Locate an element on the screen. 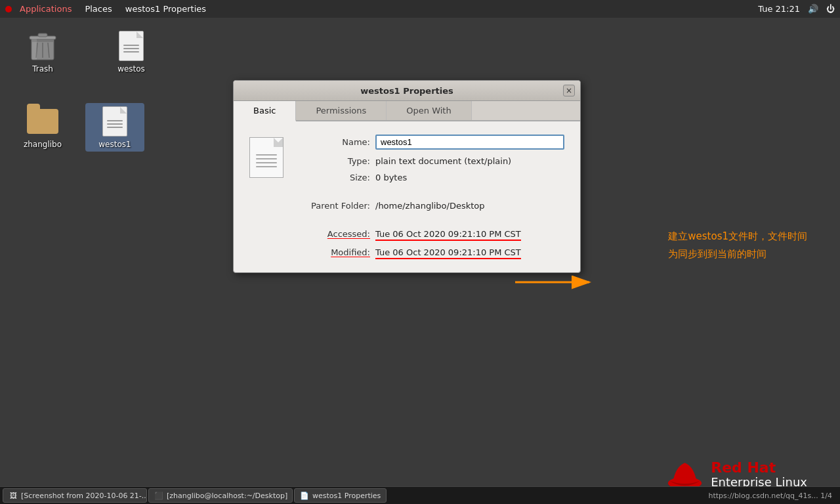 The image size is (840, 504). name-field-row: Name: is located at coordinates (434, 142).